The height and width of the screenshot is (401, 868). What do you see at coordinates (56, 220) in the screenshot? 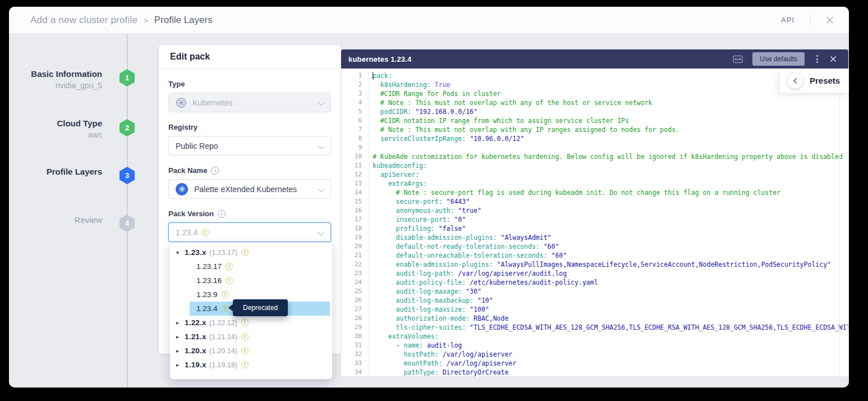
I see `step-review: Review` at bounding box center [56, 220].